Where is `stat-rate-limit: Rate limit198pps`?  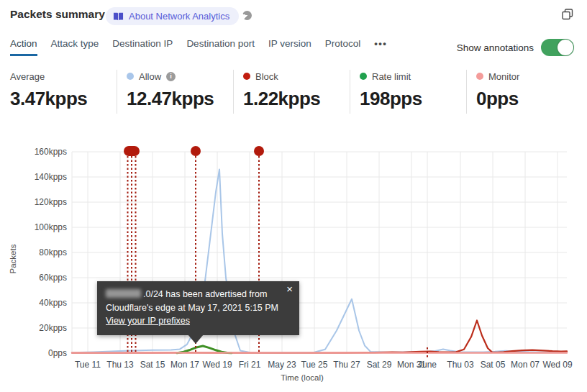 stat-rate-limit: Rate limit198pps is located at coordinates (391, 90).